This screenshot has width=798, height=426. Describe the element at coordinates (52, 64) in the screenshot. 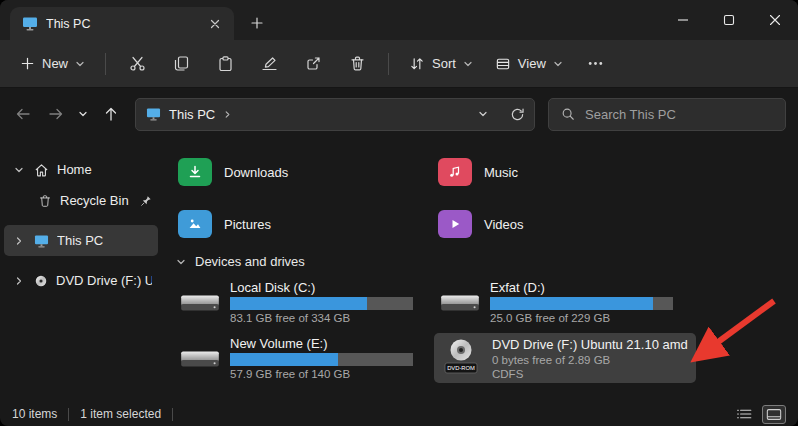

I see `new-button: New` at that location.